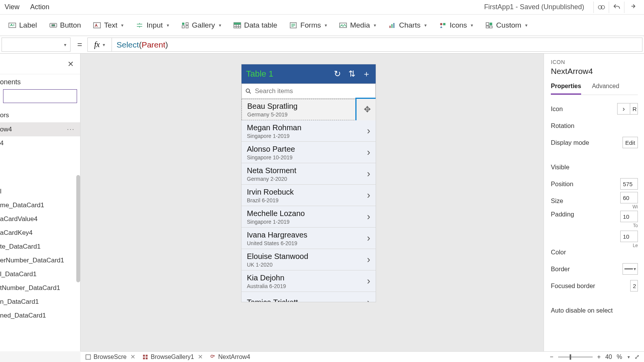 The width and height of the screenshot is (644, 362). What do you see at coordinates (624, 109) in the screenshot?
I see `icon-preview: ›` at bounding box center [624, 109].